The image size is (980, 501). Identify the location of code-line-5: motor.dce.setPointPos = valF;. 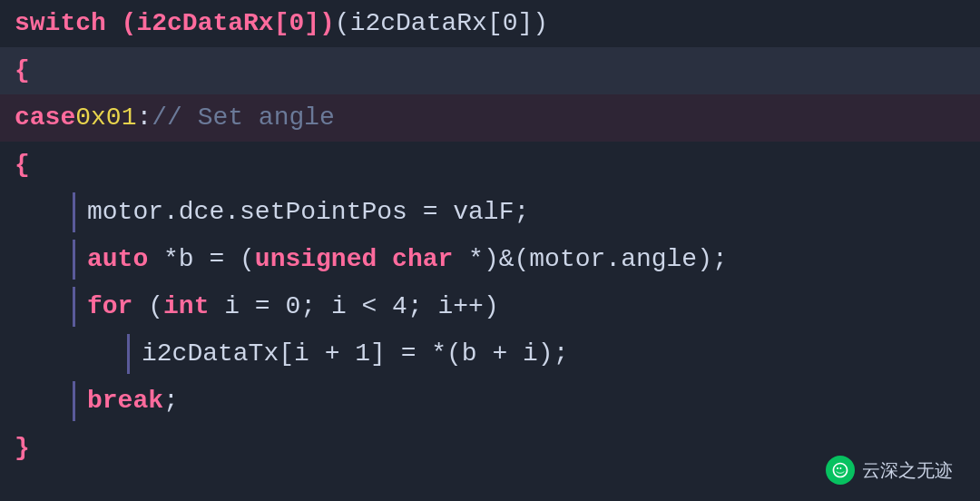
(490, 212).